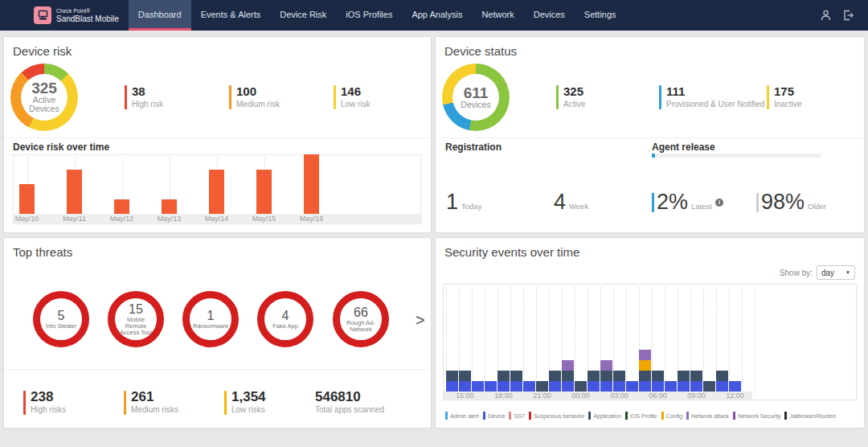 This screenshot has width=868, height=447. Describe the element at coordinates (736, 156) in the screenshot. I see `agent-release-progress` at that location.